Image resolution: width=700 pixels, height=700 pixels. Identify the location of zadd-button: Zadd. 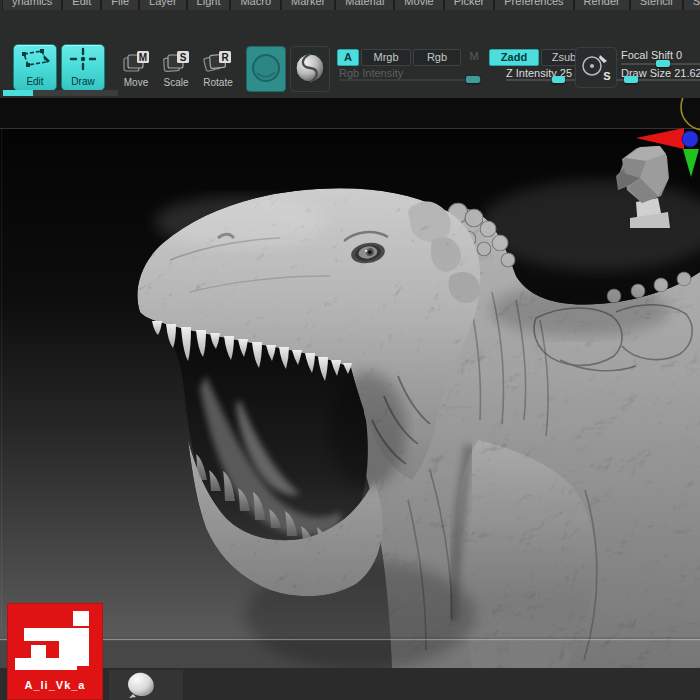
(514, 58).